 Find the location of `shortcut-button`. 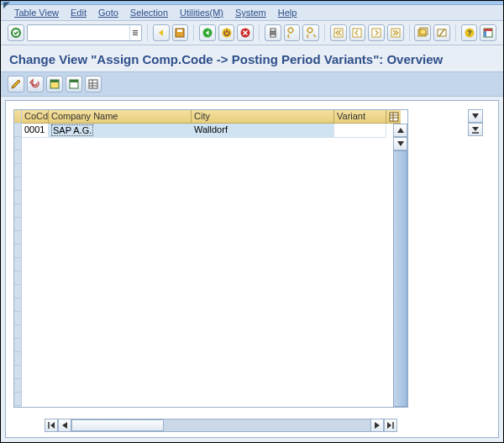

shortcut-button is located at coordinates (442, 33).